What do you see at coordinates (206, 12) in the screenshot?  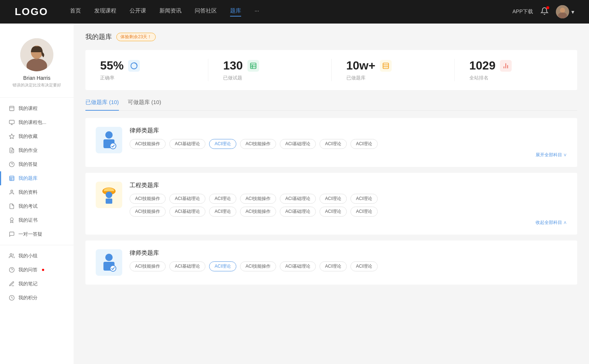 I see `nav-qa: 问答社区` at bounding box center [206, 12].